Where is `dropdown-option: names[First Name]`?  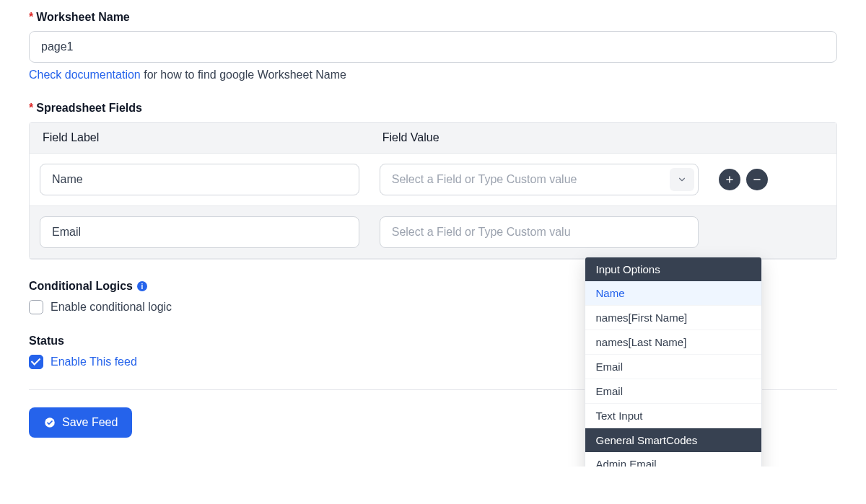 dropdown-option: names[First Name] is located at coordinates (673, 318).